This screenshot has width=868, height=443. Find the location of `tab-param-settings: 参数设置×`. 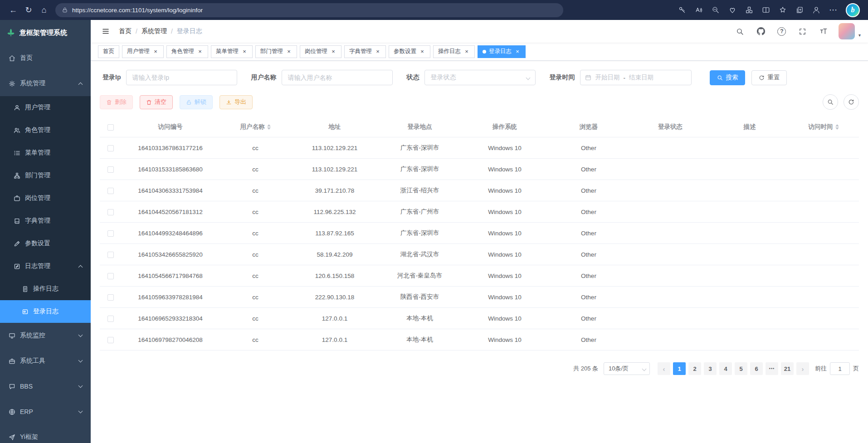

tab-param-settings: 参数设置× is located at coordinates (410, 52).